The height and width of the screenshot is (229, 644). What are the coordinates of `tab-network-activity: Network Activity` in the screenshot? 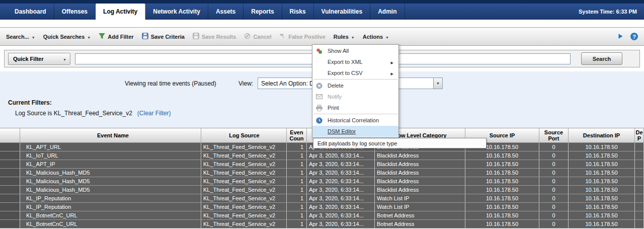 It's located at (177, 12).